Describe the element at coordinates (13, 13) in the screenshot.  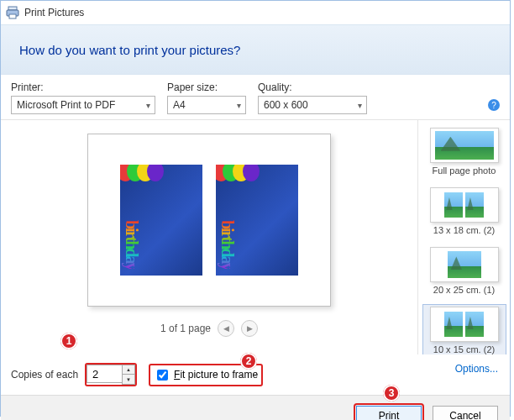
I see `printer-icon` at that location.